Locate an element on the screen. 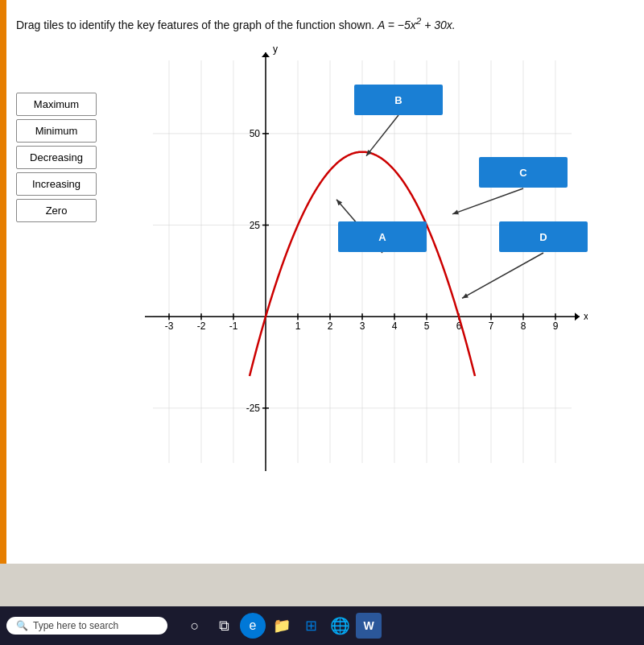 This screenshot has height=645, width=644. taskbar-folder-icon: 📁 is located at coordinates (282, 626).